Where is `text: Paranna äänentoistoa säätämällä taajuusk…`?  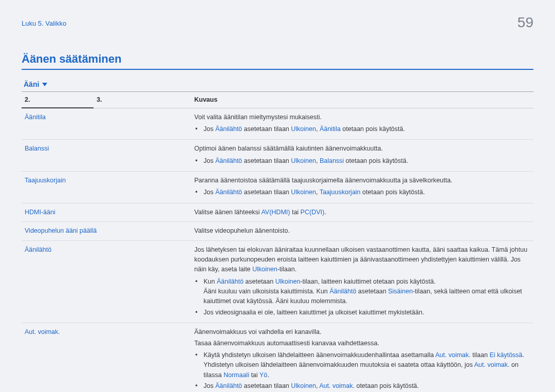
text: Paranna äänentoistoa säätämällä taajuusk… is located at coordinates (323, 180).